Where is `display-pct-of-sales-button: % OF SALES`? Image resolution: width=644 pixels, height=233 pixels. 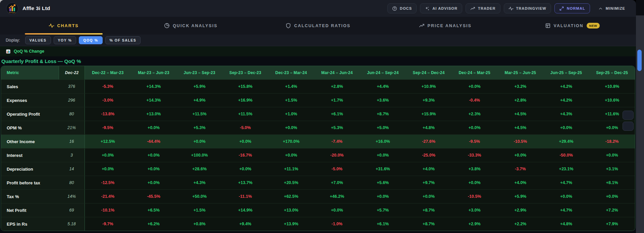
display-pct-of-sales-button: % OF SALES is located at coordinates (123, 40).